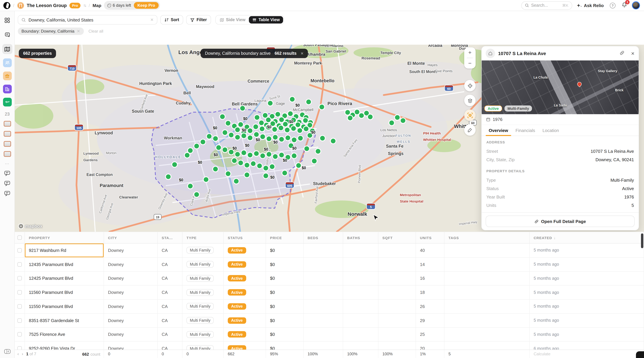 The image size is (644, 358). I want to click on notifications-button: 1, so click(624, 6).